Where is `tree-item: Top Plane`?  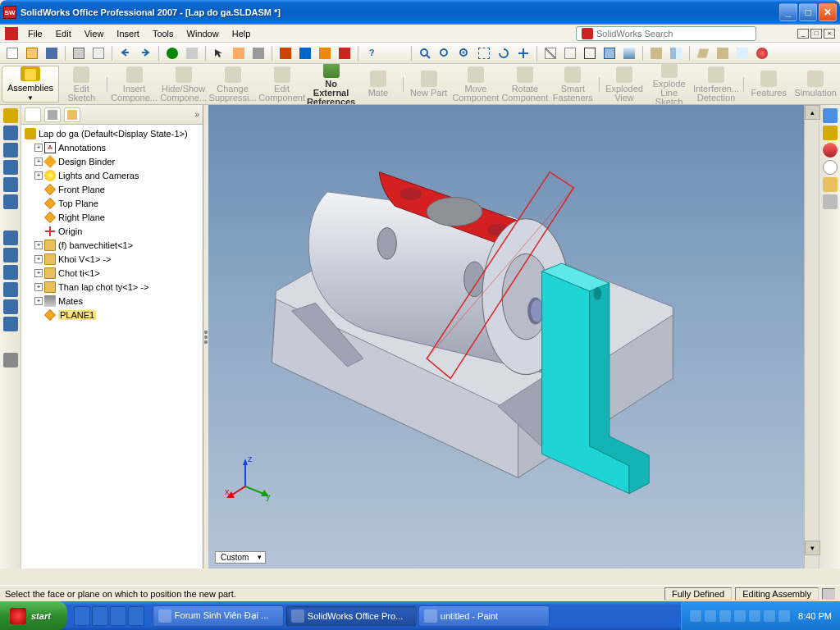
tree-item: Top Plane is located at coordinates (112, 203).